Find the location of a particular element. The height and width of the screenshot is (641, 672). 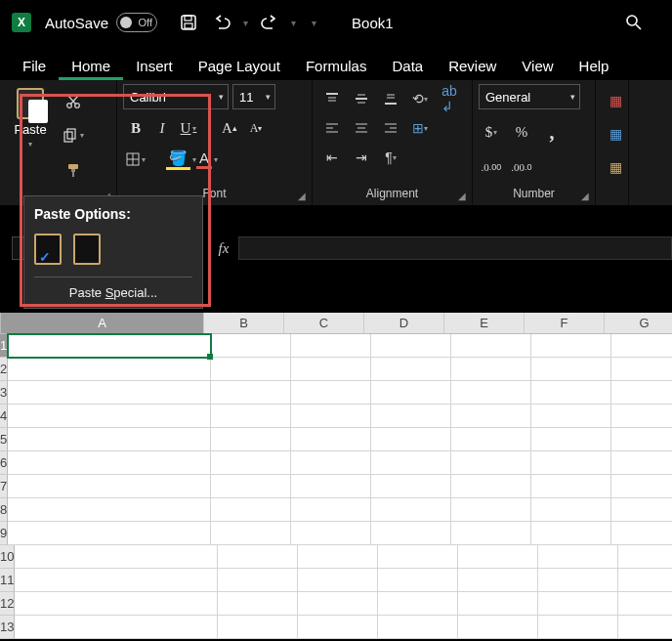

align-bottom-button is located at coordinates (391, 99).